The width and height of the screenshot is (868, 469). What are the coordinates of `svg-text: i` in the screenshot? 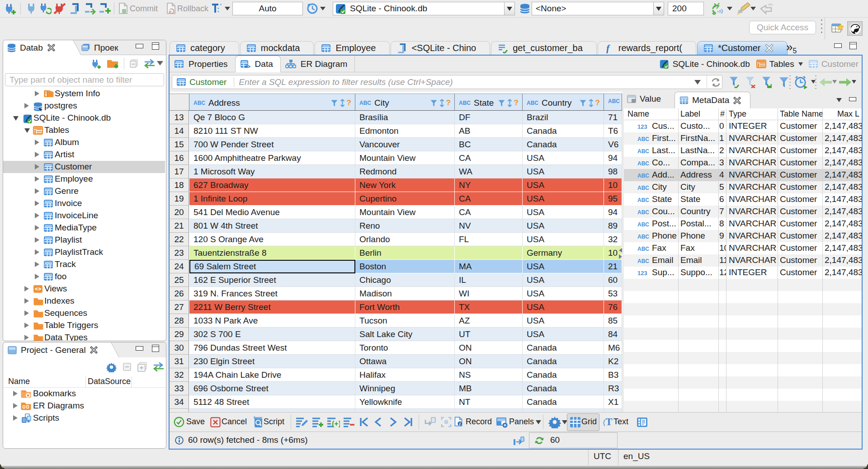 It's located at (460, 424).